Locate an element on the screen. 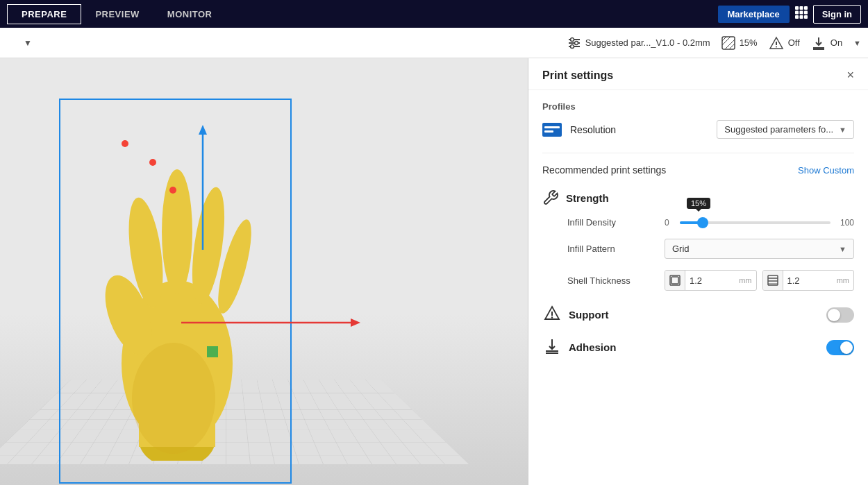 This screenshot has width=868, height=485. infill-item: 15% is located at coordinates (740, 43).